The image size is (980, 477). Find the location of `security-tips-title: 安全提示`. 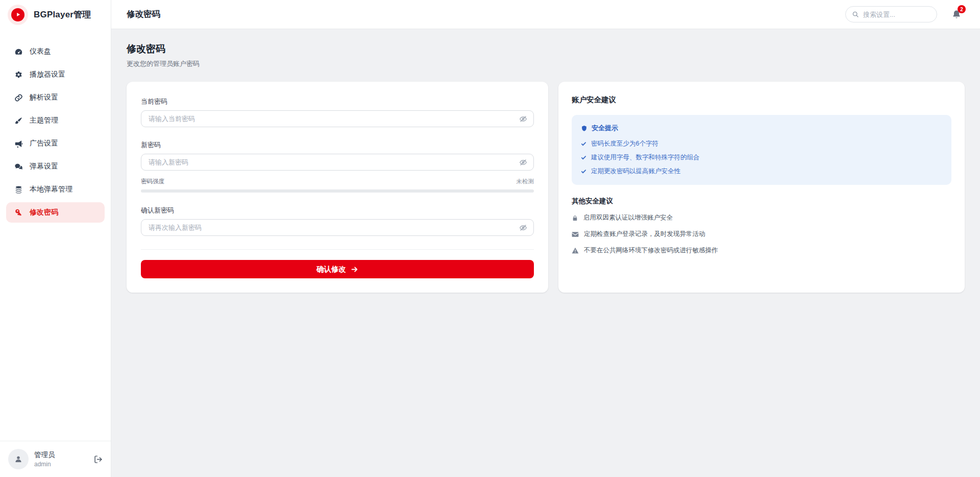

security-tips-title: 安全提示 is located at coordinates (605, 128).